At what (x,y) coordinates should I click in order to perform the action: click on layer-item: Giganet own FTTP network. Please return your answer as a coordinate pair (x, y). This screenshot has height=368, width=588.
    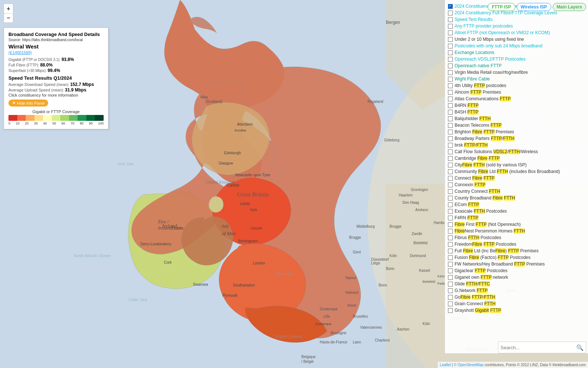
    Looking at the image, I should click on (517, 277).